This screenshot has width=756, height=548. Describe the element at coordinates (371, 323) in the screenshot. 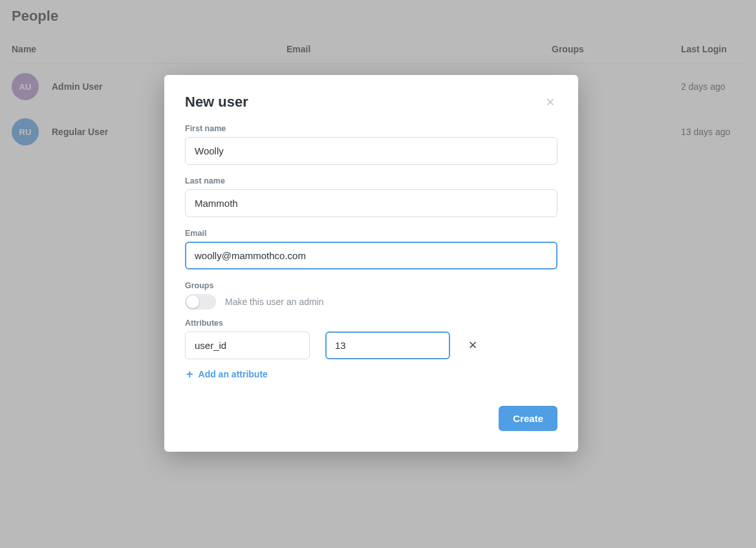

I see `attributes-label: Attributes` at that location.